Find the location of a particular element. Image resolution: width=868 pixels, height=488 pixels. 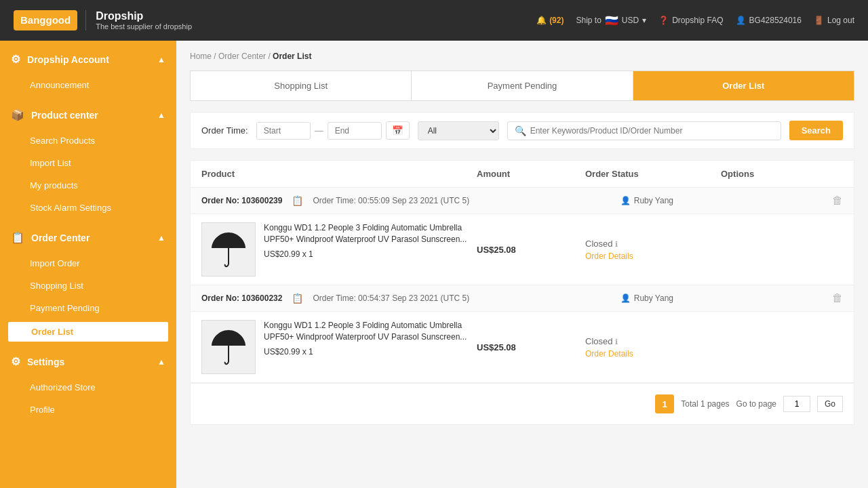

status-2: Closed ℹ Order Details is located at coordinates (653, 347).